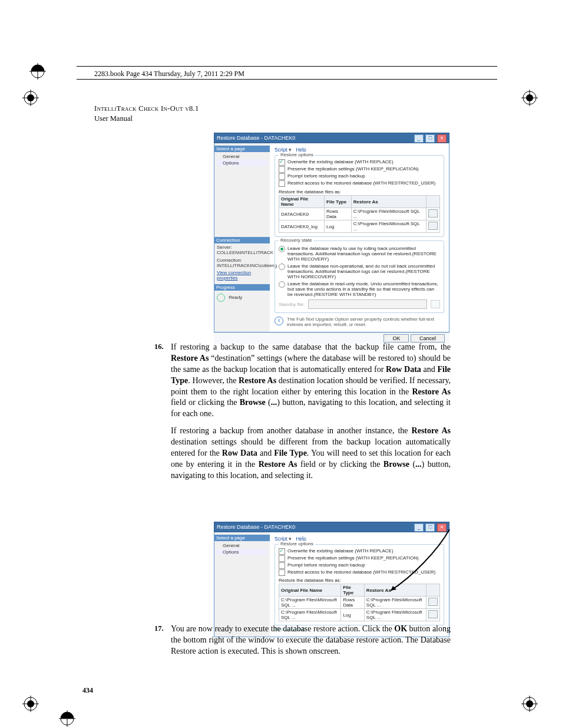 This screenshot has width=562, height=728. What do you see at coordinates (236, 297) in the screenshot?
I see `progress-ready: Ready` at bounding box center [236, 297].